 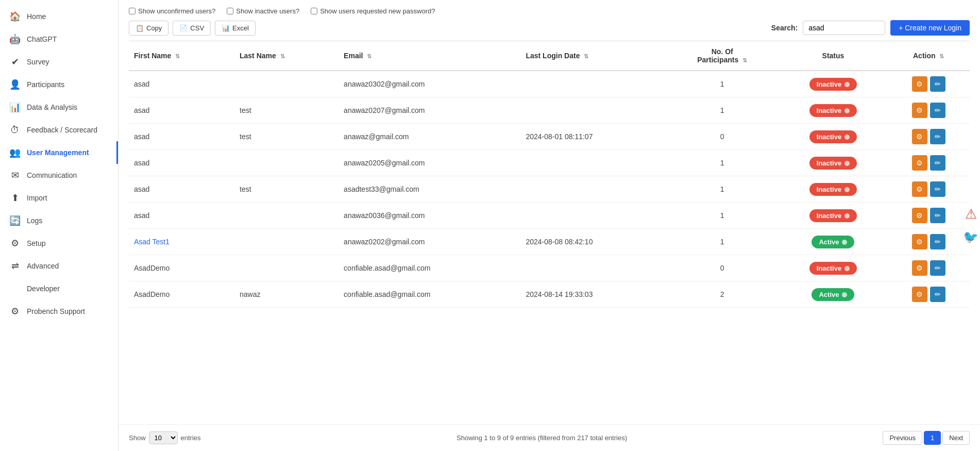 What do you see at coordinates (59, 85) in the screenshot?
I see `sidebar-item-participants: 👤 Participants` at bounding box center [59, 85].